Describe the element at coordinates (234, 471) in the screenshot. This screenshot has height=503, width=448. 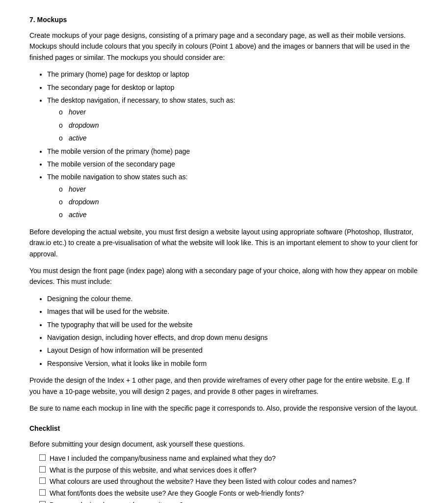
I see `checklist-item-text: What is the purpose of this website, and…` at that location.